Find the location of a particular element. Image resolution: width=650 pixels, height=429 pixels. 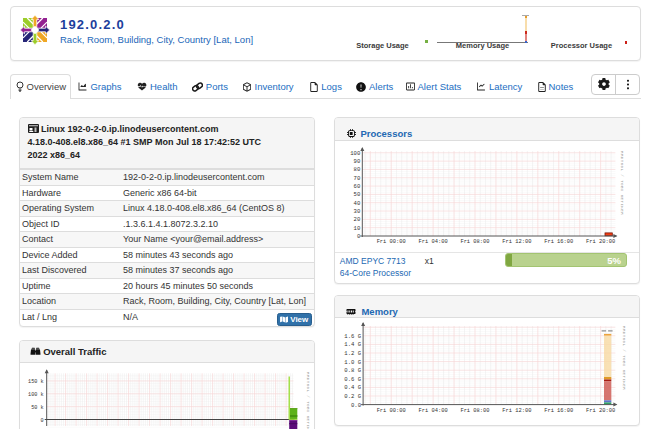

svg-text: 30 is located at coordinates (358, 212).